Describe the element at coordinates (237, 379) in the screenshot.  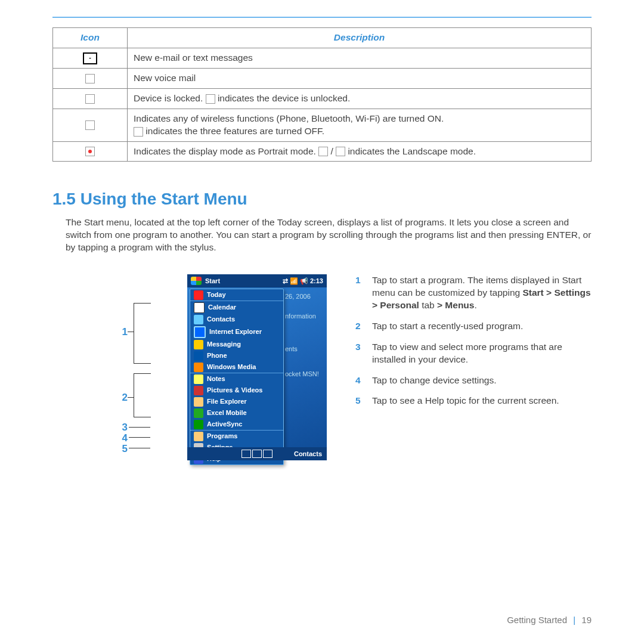
I see `menu-item-notes: Notes` at that location.